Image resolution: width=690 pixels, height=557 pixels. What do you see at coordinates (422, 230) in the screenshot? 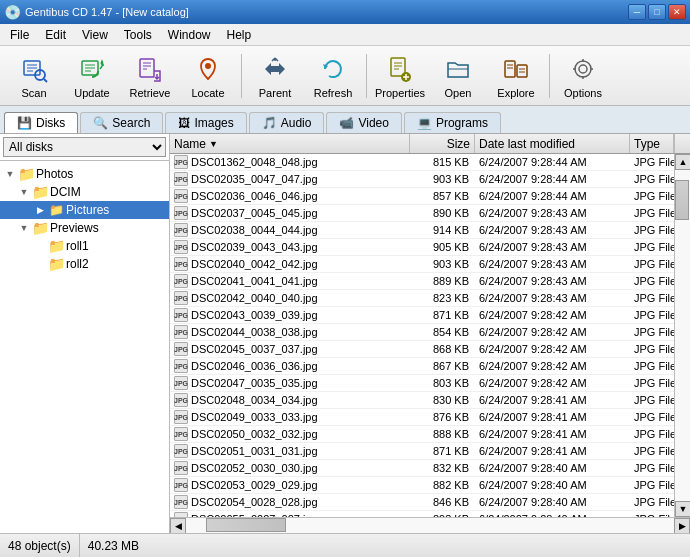
I see `table-row: JPG DSC02038_0044_044.jpg 914 KB 6/24/20…` at bounding box center [422, 230].